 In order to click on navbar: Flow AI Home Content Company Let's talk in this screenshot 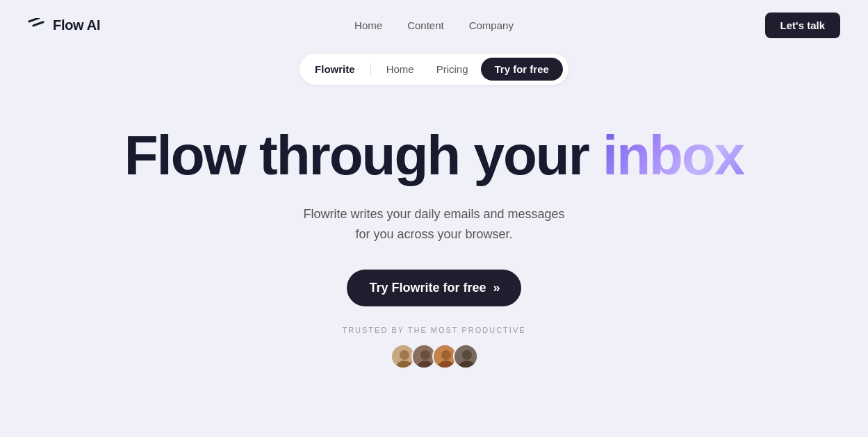, I will do `click(434, 25)`.